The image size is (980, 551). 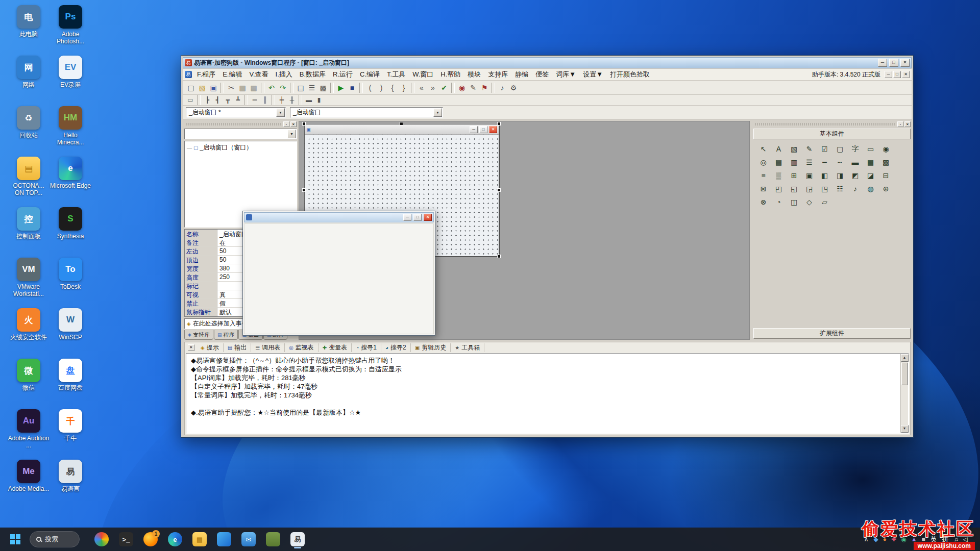 What do you see at coordinates (444, 88) in the screenshot?
I see `toolbar-icon: ✔` at bounding box center [444, 88].